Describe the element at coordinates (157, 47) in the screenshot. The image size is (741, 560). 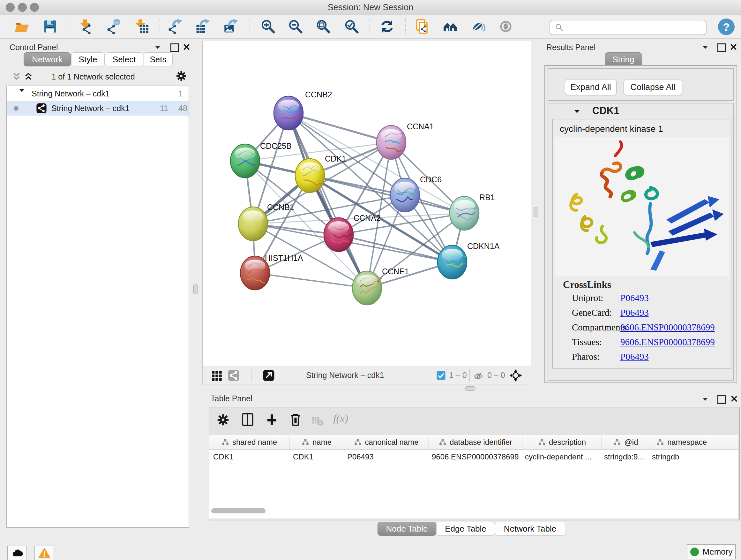
I see `control-panel-collapse-icon` at that location.